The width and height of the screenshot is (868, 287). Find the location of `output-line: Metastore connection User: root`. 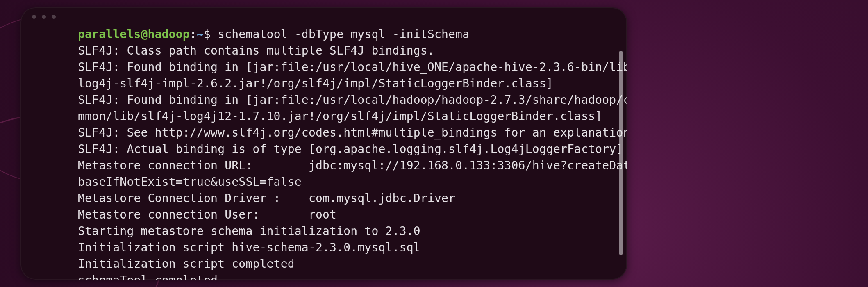

output-line: Metastore connection User: root is located at coordinates (207, 215).